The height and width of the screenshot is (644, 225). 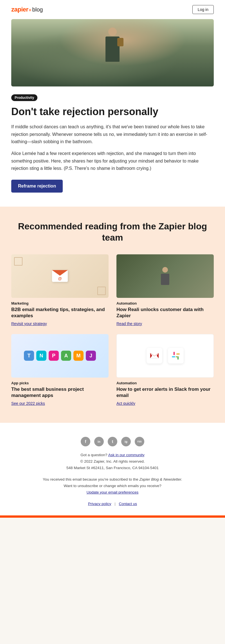 I want to click on card-image-gmail-slack, so click(x=165, y=356).